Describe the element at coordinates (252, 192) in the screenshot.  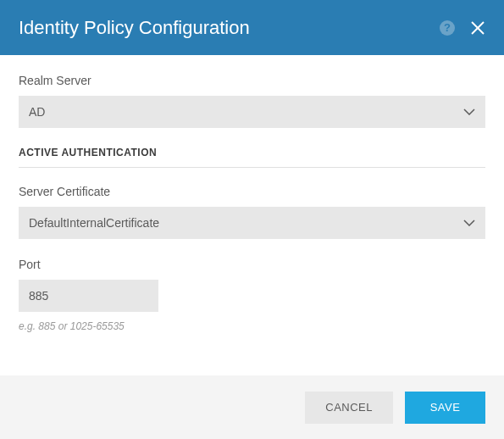
I see `server-certificate-label: Server Certificate` at that location.